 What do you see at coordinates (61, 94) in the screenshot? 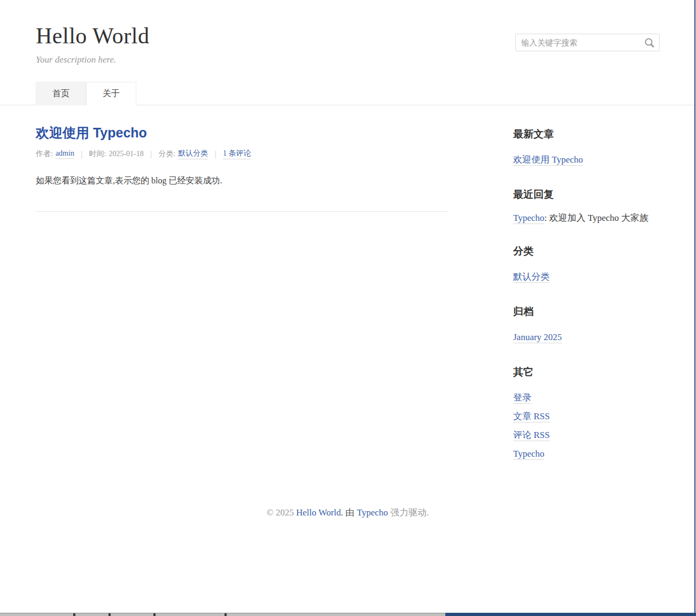
I see `nav-tab-home: 首页` at bounding box center [61, 94].